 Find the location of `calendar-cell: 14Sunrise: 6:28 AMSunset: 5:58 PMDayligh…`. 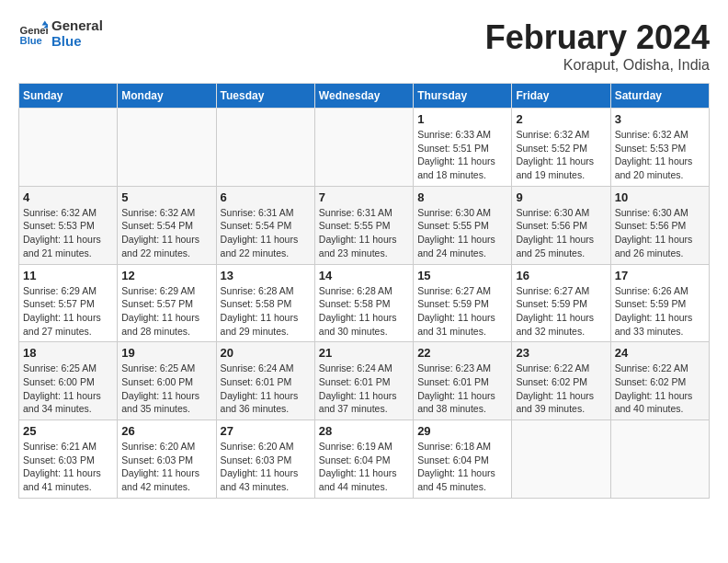

calendar-cell: 14Sunrise: 6:28 AMSunset: 5:58 PMDayligh… is located at coordinates (364, 304).